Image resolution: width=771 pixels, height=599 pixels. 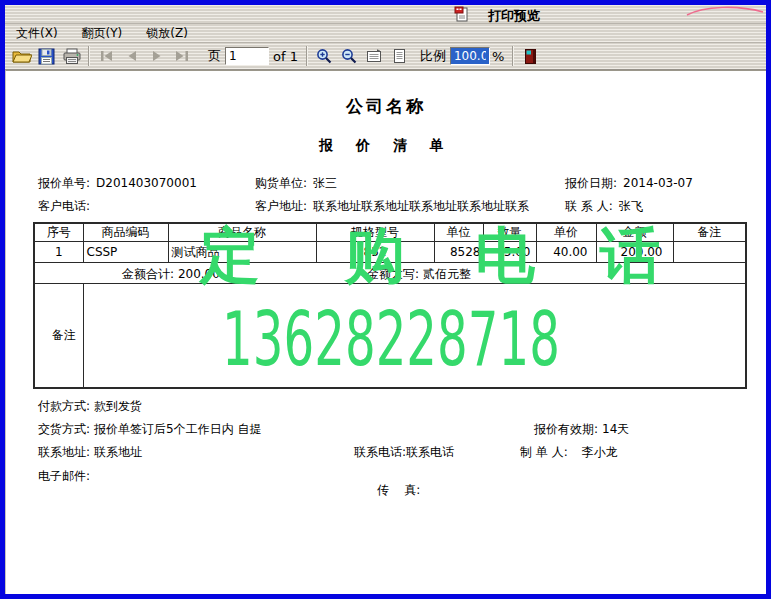 I want to click on fit-width-button, so click(x=374, y=56).